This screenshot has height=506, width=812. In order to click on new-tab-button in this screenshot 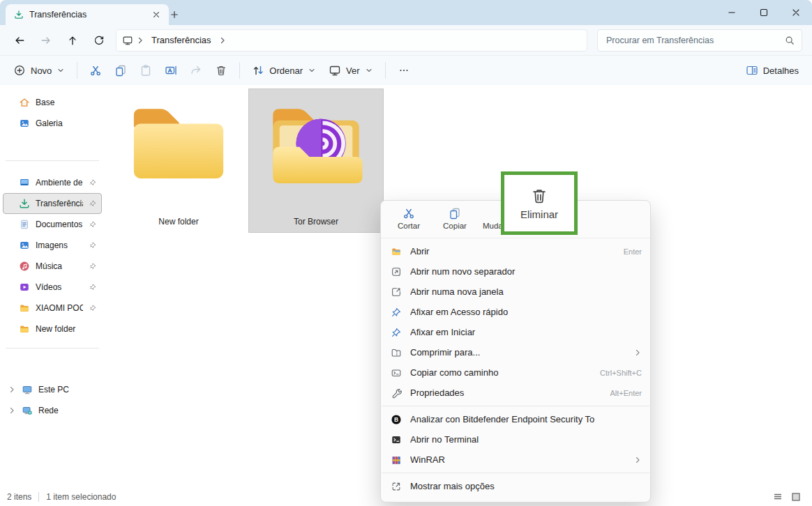, I will do `click(174, 15)`.